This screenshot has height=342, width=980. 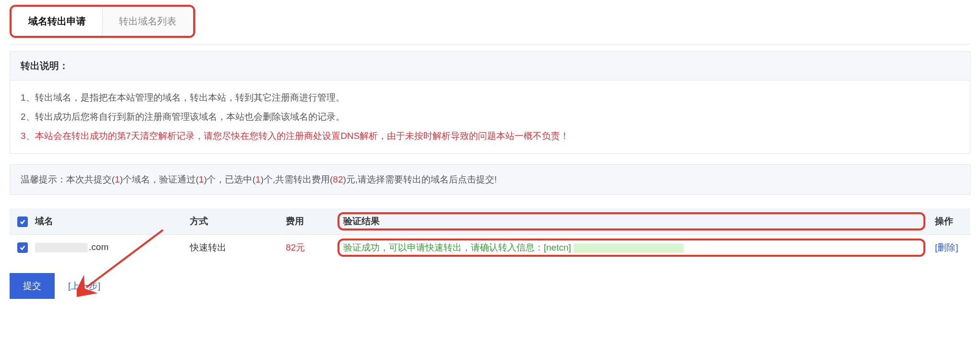 What do you see at coordinates (631, 247) in the screenshot?
I see `cell-result: 验证成功，可以申请快速转出，请确认转入信息：[netcn]` at bounding box center [631, 247].